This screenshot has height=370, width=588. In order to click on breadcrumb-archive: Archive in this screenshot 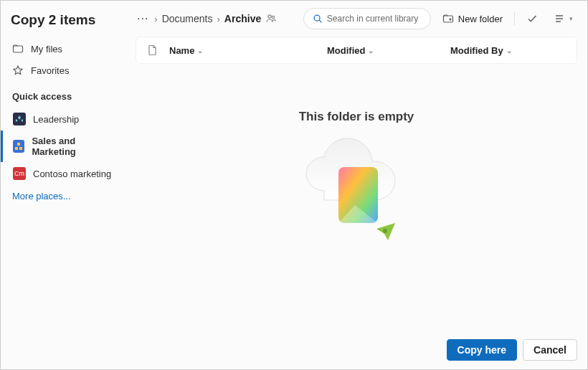, I will do `click(242, 19)`.